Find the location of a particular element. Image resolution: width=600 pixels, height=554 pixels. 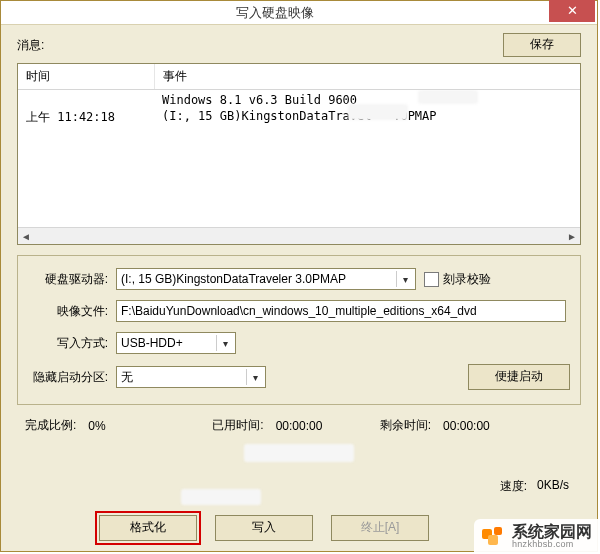

close-button: ✕ is located at coordinates (572, 11).